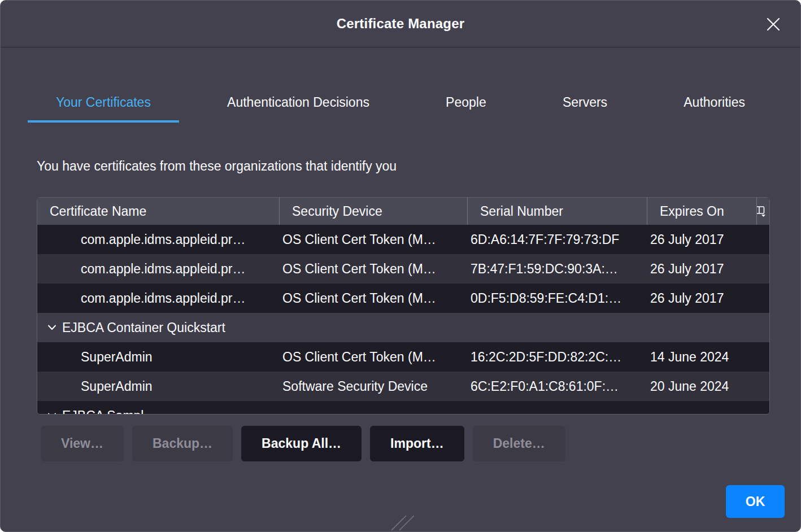  What do you see at coordinates (82, 444) in the screenshot?
I see `view-button: View…` at bounding box center [82, 444].